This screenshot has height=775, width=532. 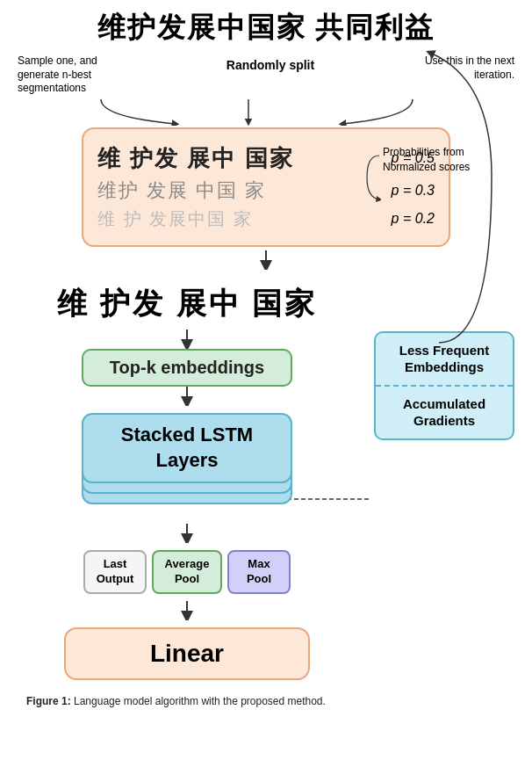 I want to click on right-column: Less Frequent Embeddings Accumulated Gra…, so click(x=444, y=386).